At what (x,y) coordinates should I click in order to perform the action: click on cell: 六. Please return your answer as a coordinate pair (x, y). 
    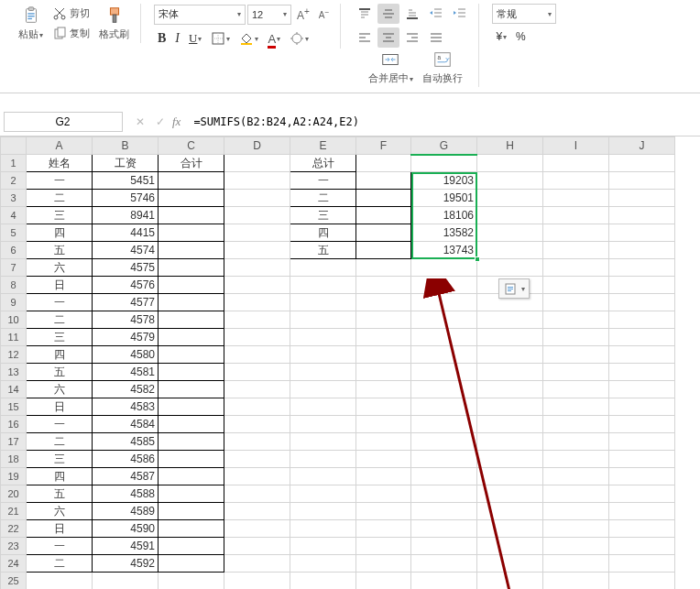
    Looking at the image, I should click on (60, 390).